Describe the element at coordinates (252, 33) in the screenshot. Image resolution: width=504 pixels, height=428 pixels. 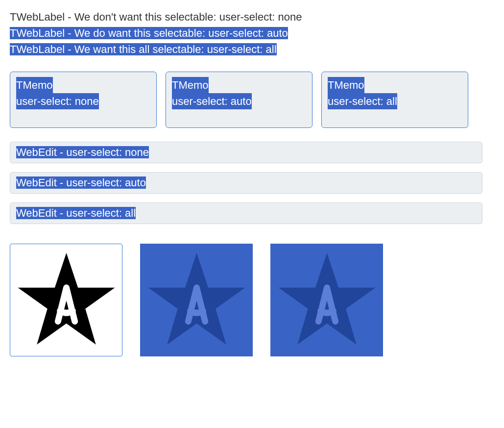
I see `label-user-select-auto: TWebLabel - We do want this selectable: …` at that location.